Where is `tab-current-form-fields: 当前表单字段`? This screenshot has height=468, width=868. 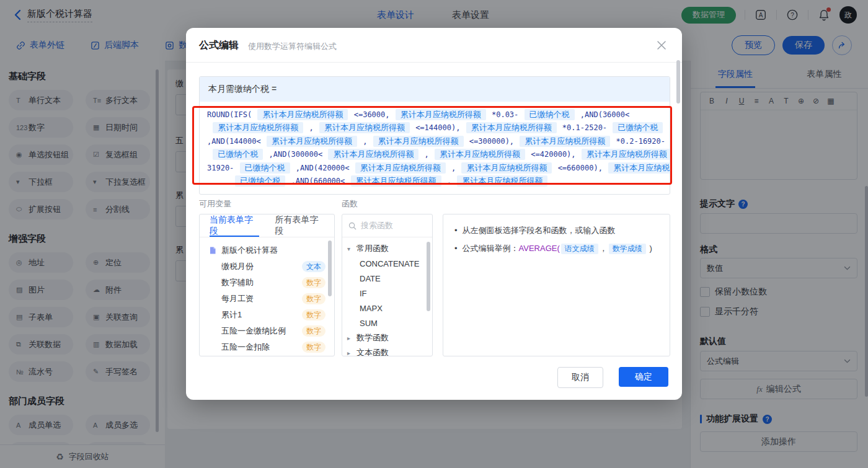
tab-current-form-fields: 当前表单字段 is located at coordinates (234, 226).